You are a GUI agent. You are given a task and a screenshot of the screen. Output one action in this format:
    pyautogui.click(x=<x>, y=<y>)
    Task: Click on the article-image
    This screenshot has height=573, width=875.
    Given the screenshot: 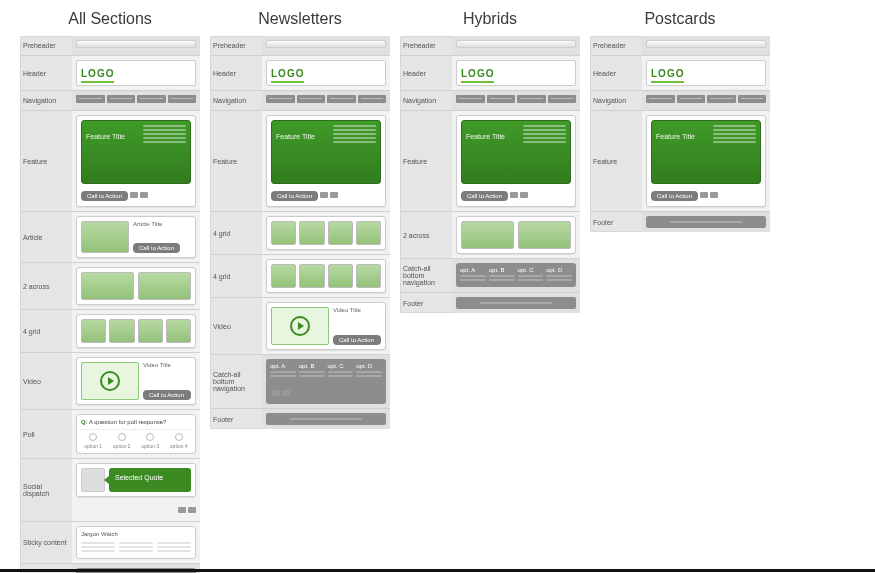 What is the action you would take?
    pyautogui.click(x=105, y=237)
    